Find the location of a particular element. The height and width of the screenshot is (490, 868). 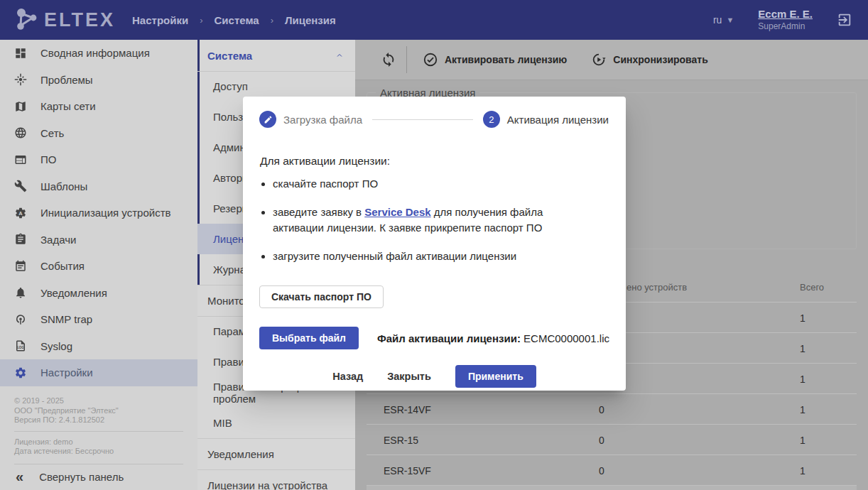

sidebar-item-label: События is located at coordinates (63, 266).